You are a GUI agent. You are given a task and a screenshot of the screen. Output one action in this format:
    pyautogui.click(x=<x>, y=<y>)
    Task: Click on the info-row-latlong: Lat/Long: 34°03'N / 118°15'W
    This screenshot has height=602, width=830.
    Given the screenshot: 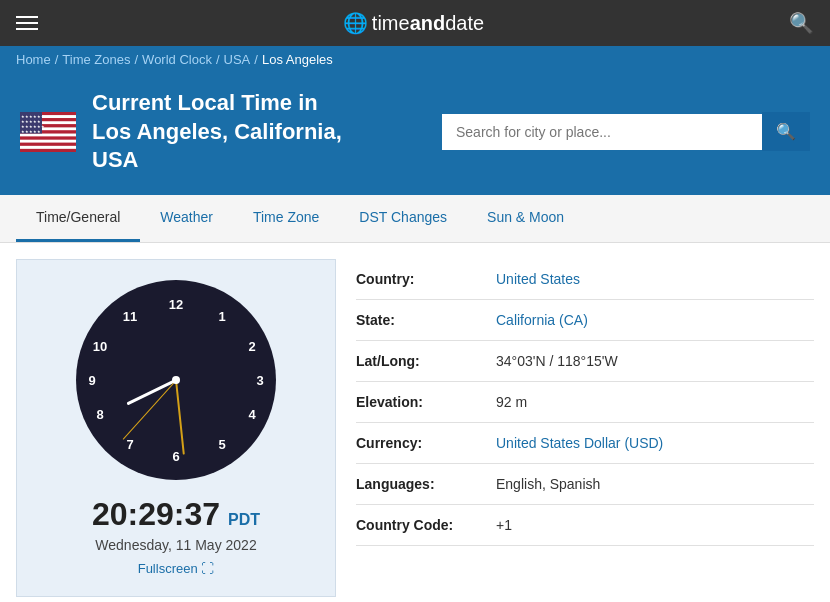 What is the action you would take?
    pyautogui.click(x=585, y=362)
    